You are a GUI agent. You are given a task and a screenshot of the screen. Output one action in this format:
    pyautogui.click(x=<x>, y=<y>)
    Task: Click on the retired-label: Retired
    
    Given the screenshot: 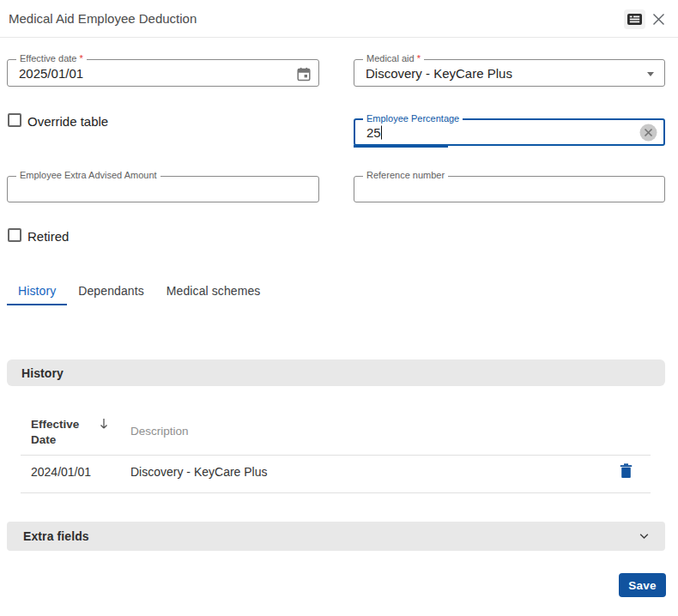 What is the action you would take?
    pyautogui.click(x=48, y=237)
    